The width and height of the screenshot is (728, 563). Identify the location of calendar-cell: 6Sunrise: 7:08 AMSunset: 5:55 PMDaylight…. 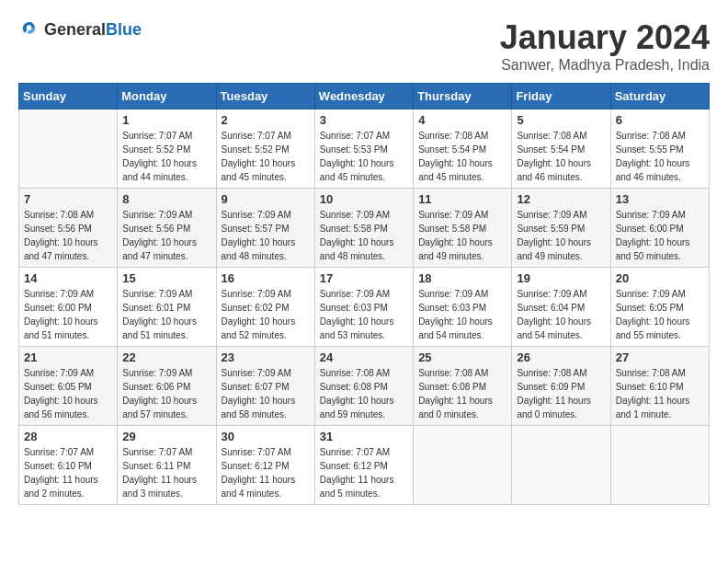
(660, 149).